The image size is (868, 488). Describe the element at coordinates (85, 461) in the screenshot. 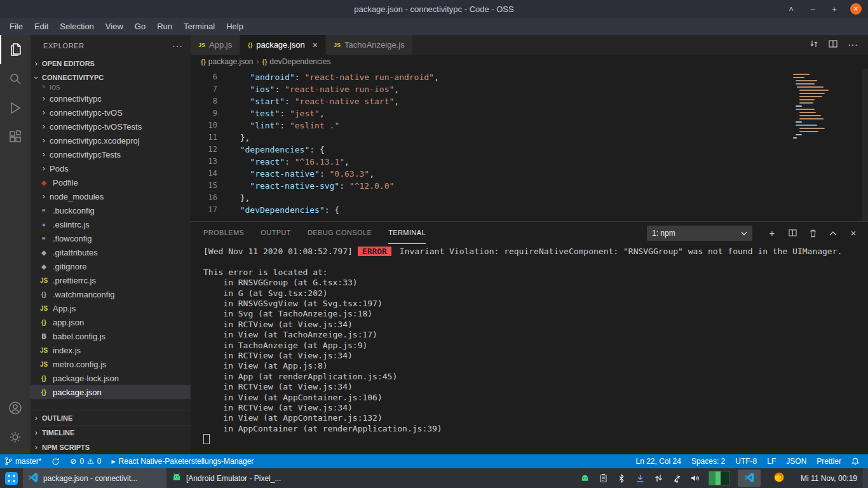

I see `status-problems: ⊘0⚠0` at that location.